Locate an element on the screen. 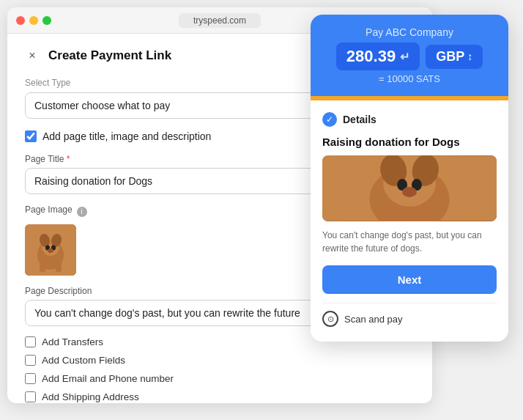 Image resolution: width=523 pixels, height=420 pixels. modal-title: Create Payment Link is located at coordinates (110, 56).